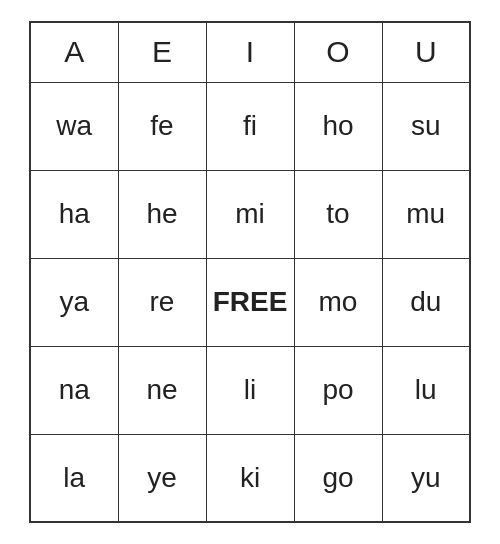 The width and height of the screenshot is (500, 544). Describe the element at coordinates (426, 302) in the screenshot. I see `cell-2-4: du` at that location.